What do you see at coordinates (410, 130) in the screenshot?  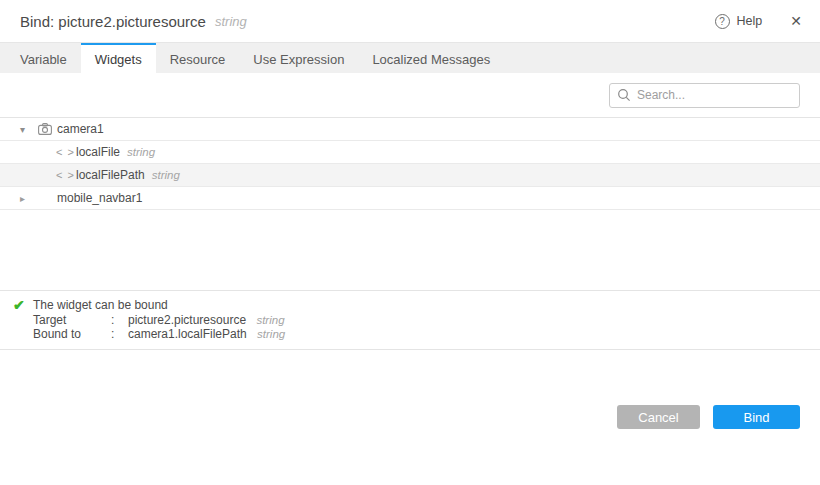 I see `tree-row-camera1: ▾ camera1` at bounding box center [410, 130].